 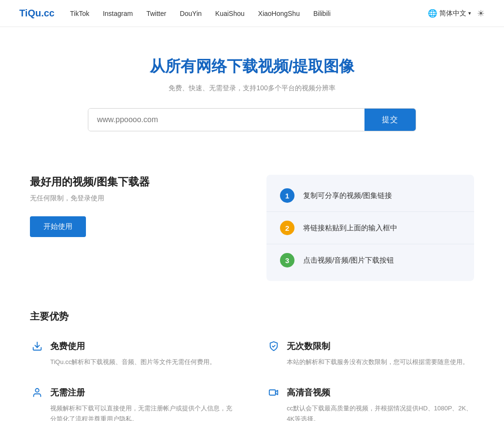 What do you see at coordinates (370, 362) in the screenshot?
I see `advantage-nolimit-desc: 本站的解析和下载服务没有次数限制，您可以根据需要随意使用。` at bounding box center [370, 362].